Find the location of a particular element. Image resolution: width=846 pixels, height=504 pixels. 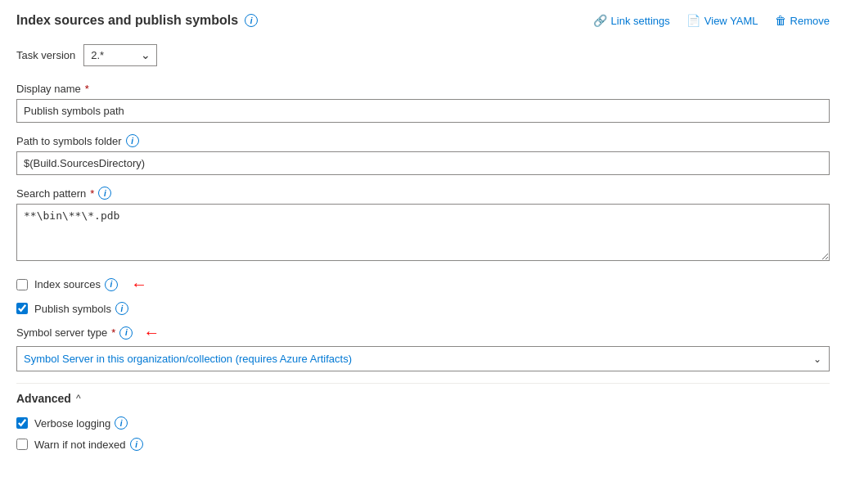

advanced-label: Advanced is located at coordinates (44, 398).